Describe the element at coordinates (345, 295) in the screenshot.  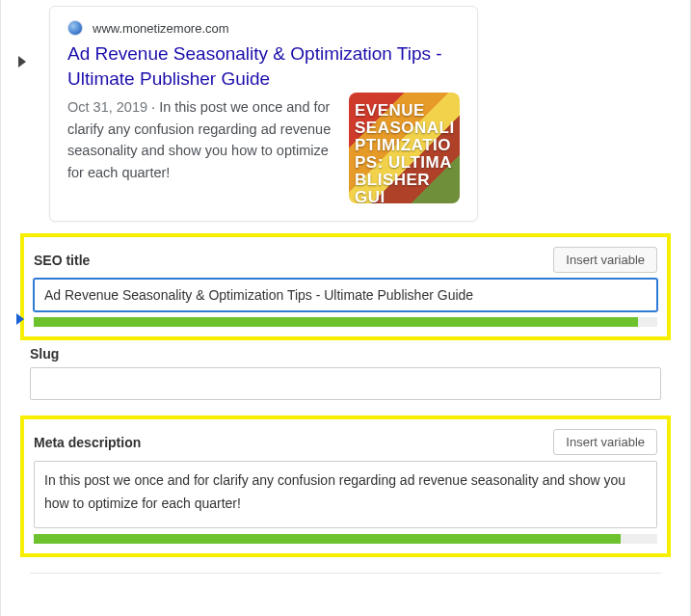
I see `seo-title-input` at that location.